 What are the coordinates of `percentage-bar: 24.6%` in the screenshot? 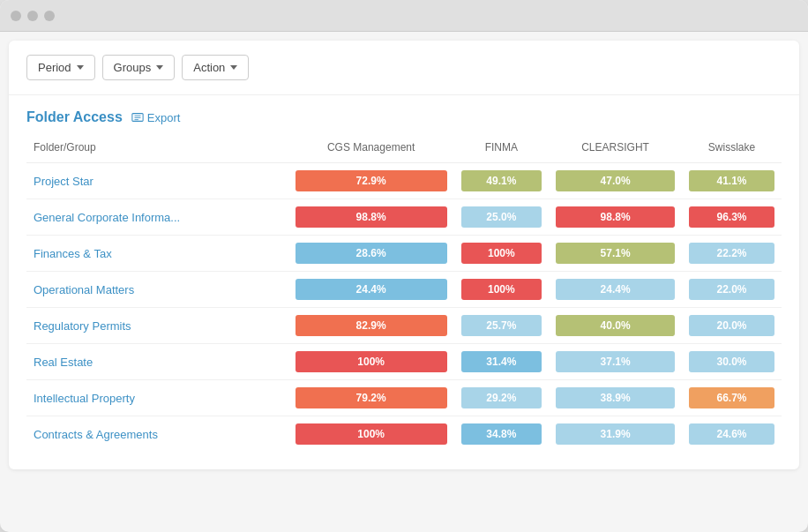 It's located at (732, 434).